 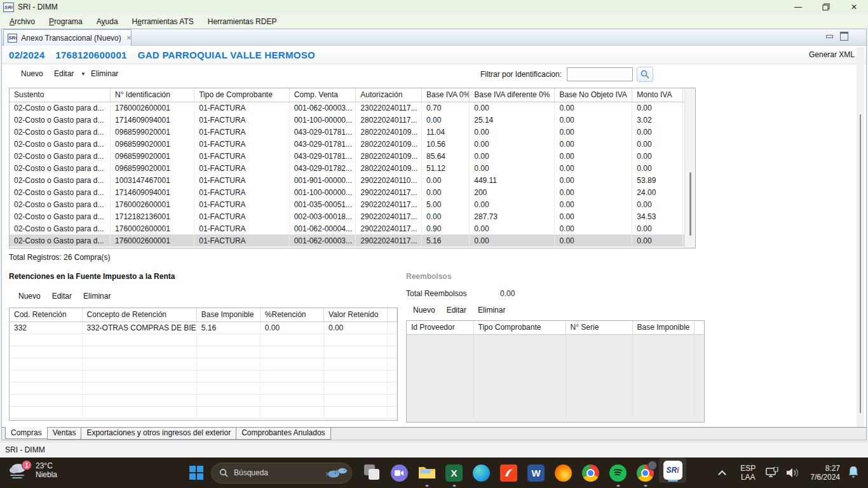 I want to click on generar-xml-button: Generar XML, so click(x=832, y=55).